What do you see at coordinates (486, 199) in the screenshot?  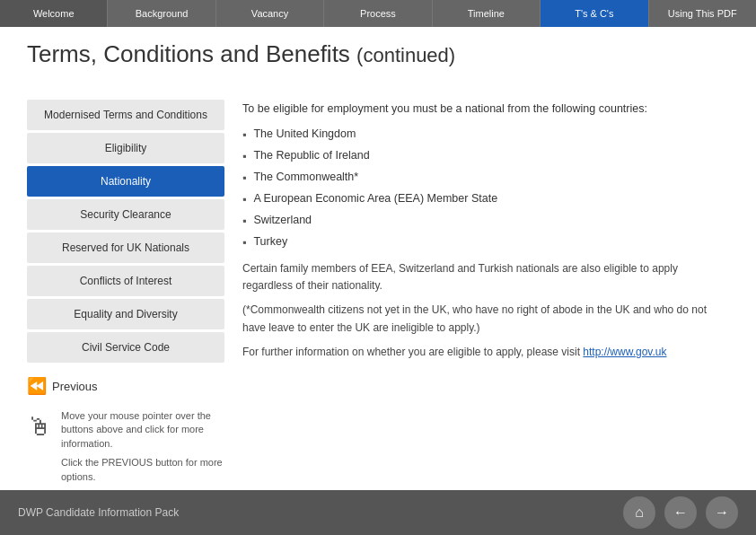 I see `bullet-item-eea: A European Economic Area (EEA) Member St…` at bounding box center [486, 199].